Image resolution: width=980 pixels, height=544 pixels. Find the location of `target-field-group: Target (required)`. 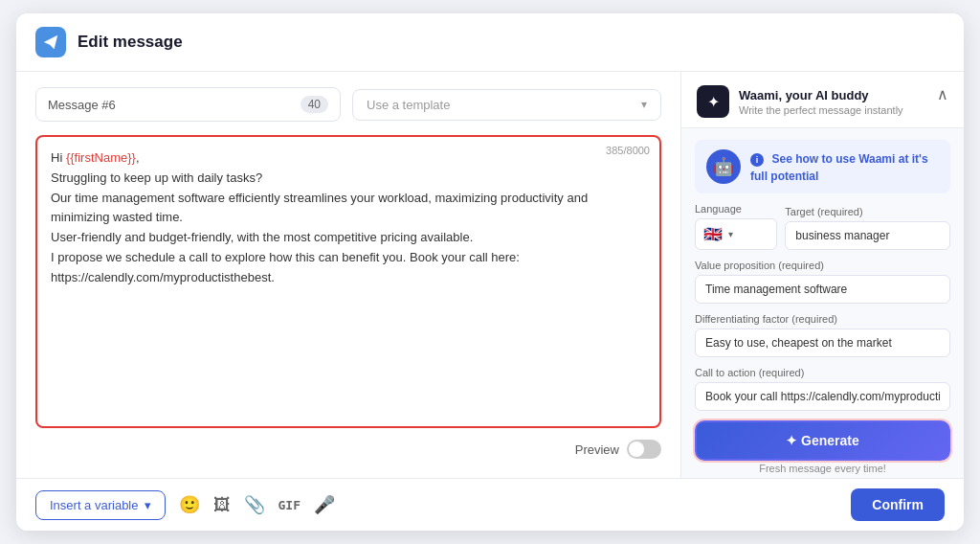

target-field-group: Target (required) is located at coordinates (867, 228).